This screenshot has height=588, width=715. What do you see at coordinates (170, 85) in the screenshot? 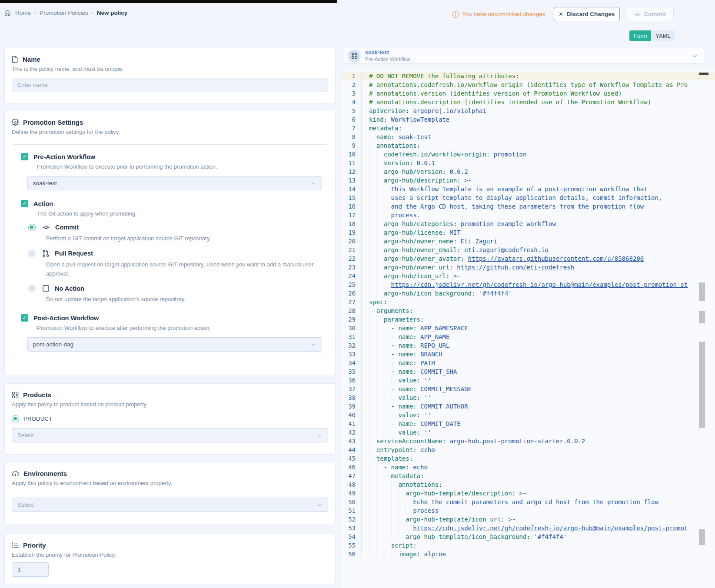
I see `policy-name-field` at bounding box center [170, 85].